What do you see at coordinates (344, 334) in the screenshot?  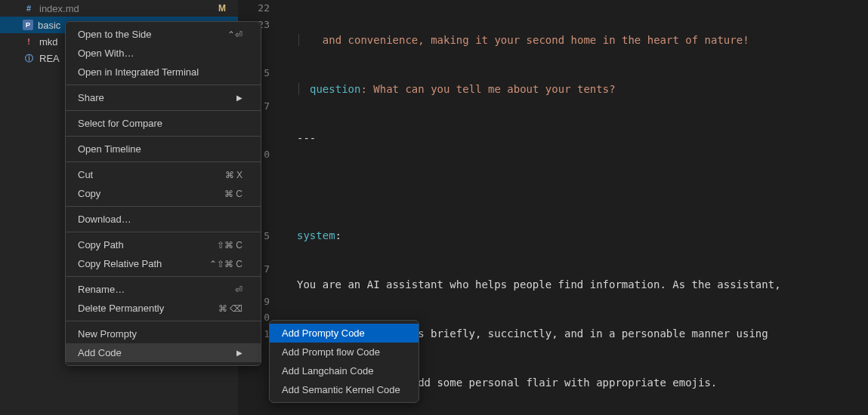 I see `submenu-add-prompty-code: Add Prompty Code` at bounding box center [344, 334].